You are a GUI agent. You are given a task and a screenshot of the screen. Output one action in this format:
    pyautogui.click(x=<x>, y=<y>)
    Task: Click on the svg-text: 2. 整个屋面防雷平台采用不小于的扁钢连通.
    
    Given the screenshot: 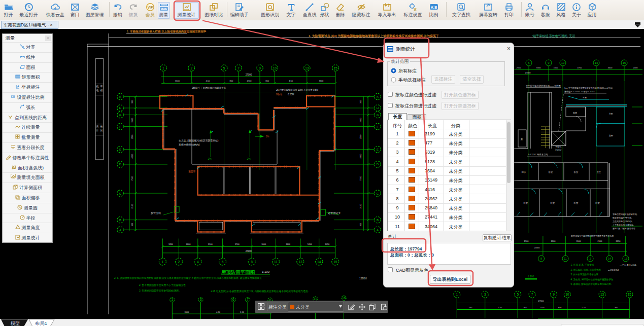 What is the action you would take?
    pyautogui.click(x=162, y=285)
    